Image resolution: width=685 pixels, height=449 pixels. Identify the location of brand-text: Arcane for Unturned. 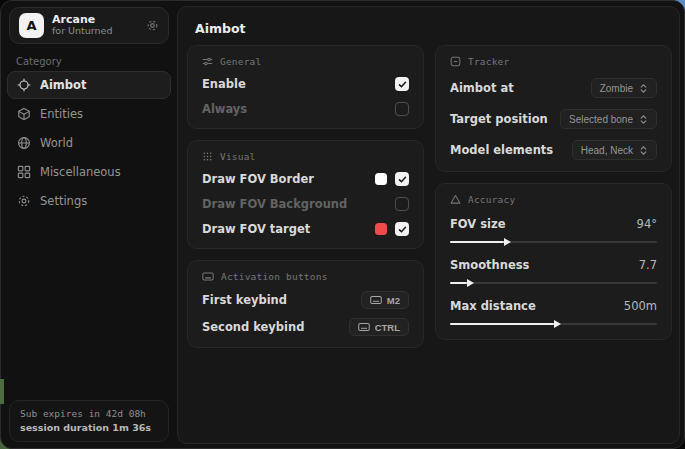
(82, 26).